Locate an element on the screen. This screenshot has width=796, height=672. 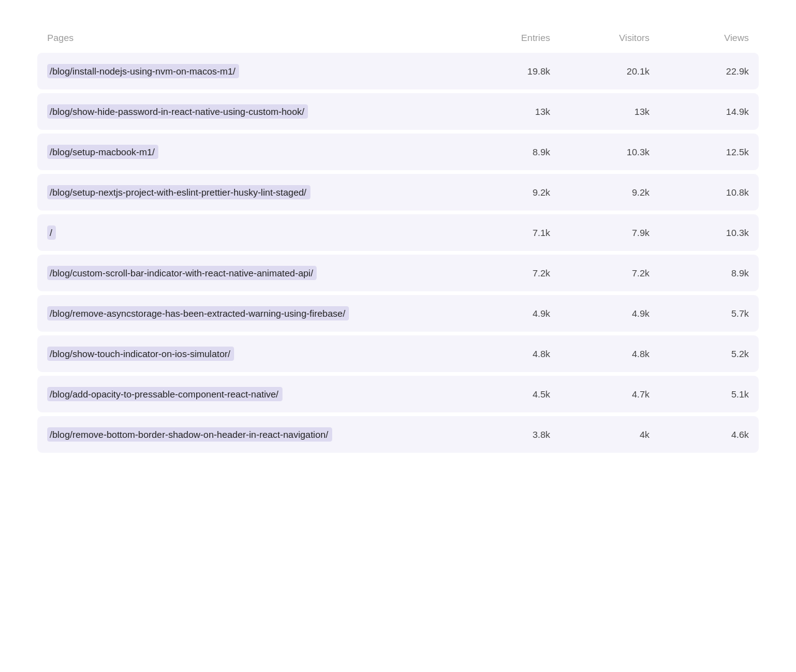
entries-cell: 4.8k is located at coordinates (500, 354).